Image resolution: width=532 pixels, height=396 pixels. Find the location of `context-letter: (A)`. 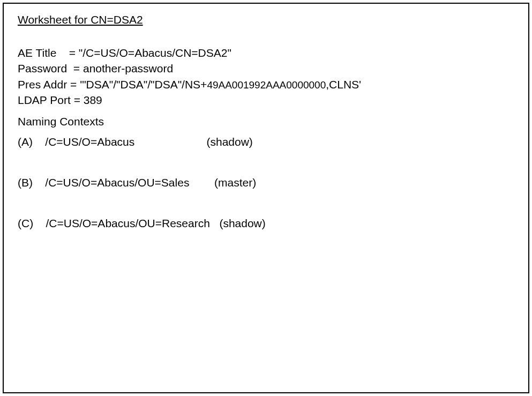

context-letter: (A) is located at coordinates (25, 141).